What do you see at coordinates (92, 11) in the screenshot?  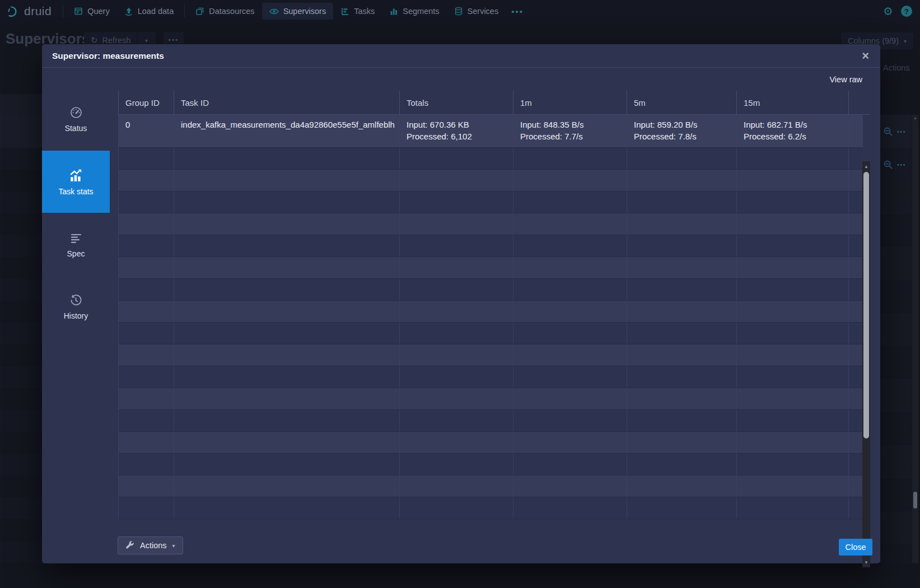 I see `nav-item-query: Query` at bounding box center [92, 11].